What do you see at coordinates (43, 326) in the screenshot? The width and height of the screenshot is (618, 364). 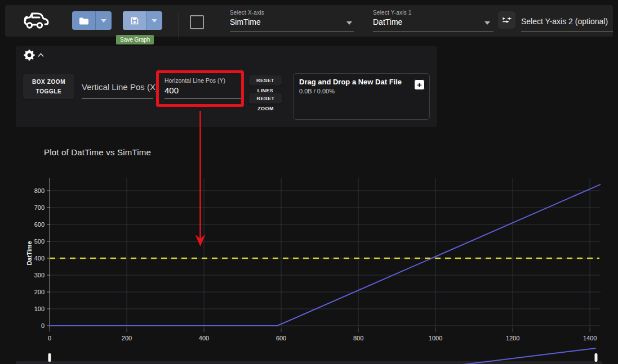 I see `y-tick-label: 0` at bounding box center [43, 326].